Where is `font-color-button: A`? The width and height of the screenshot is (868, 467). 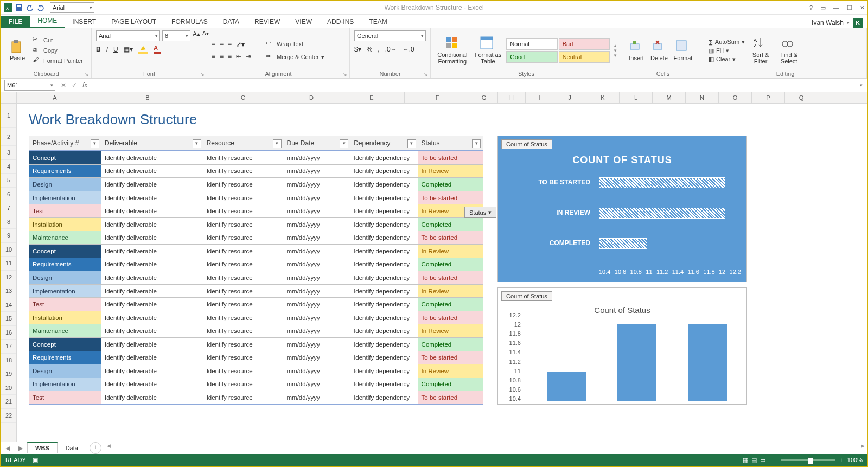
font-color-button: A is located at coordinates (157, 49).